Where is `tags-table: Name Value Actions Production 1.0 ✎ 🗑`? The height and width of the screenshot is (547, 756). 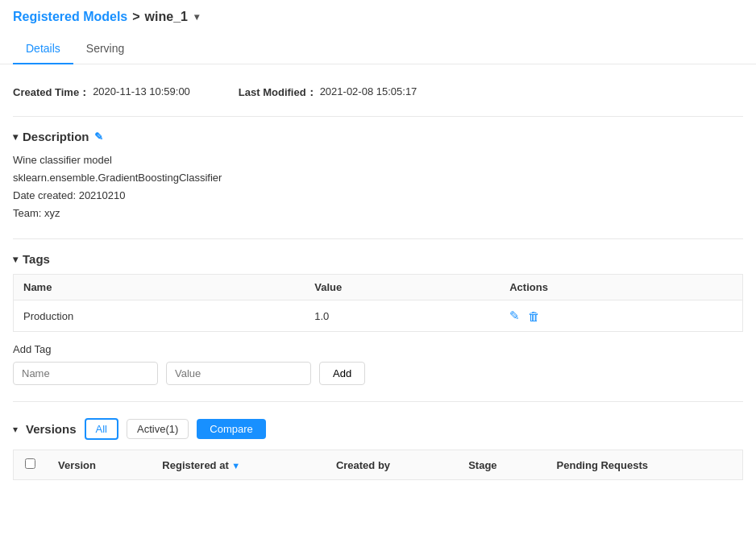 tags-table: Name Value Actions Production 1.0 ✎ 🗑 is located at coordinates (378, 303).